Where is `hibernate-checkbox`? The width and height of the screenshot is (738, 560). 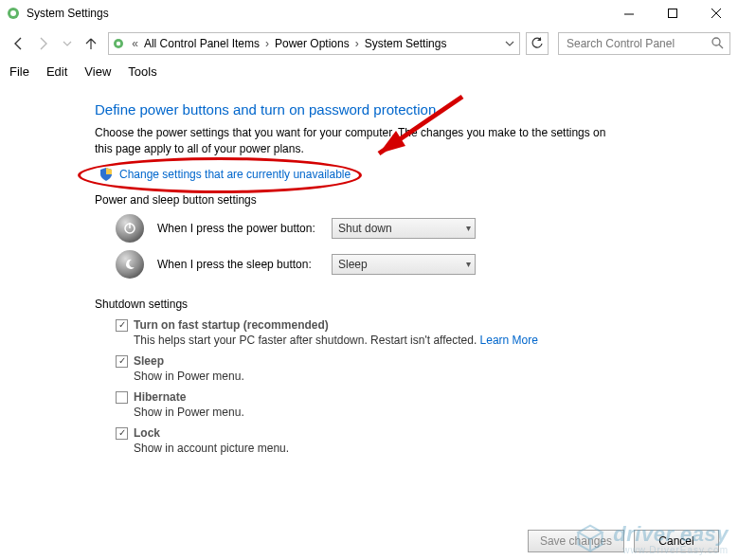
hibernate-checkbox is located at coordinates (121, 398).